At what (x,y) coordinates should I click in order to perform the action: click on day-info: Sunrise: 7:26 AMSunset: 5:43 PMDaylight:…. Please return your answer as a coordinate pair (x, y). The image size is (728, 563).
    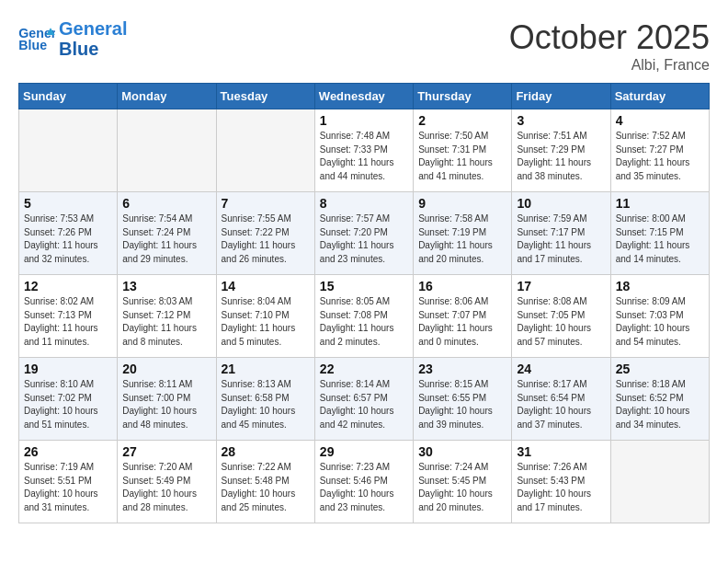
    Looking at the image, I should click on (561, 488).